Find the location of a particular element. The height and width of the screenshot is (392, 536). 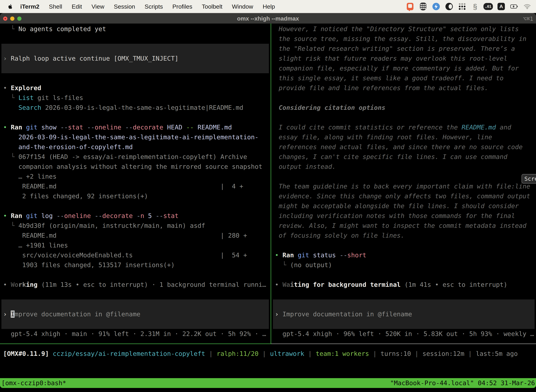

terminal-text-segment: No agents completed yet is located at coordinates (62, 29).